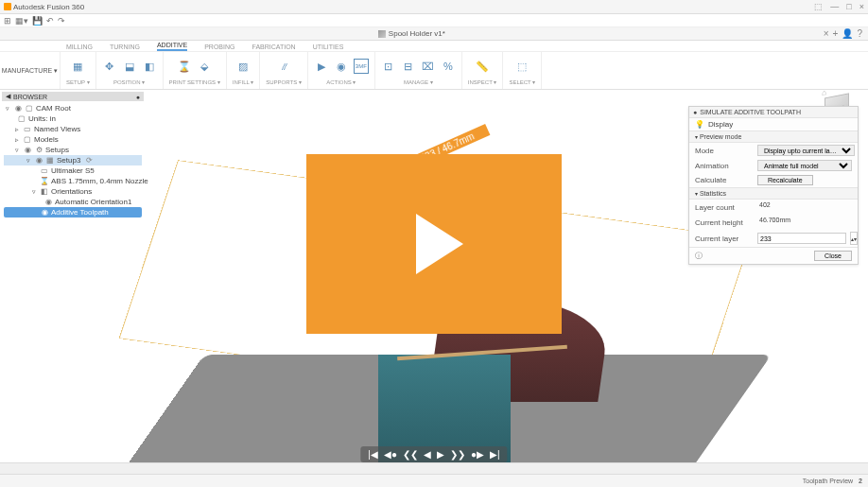 The height and width of the screenshot is (487, 868). I want to click on first-icon: |◀, so click(373, 454).